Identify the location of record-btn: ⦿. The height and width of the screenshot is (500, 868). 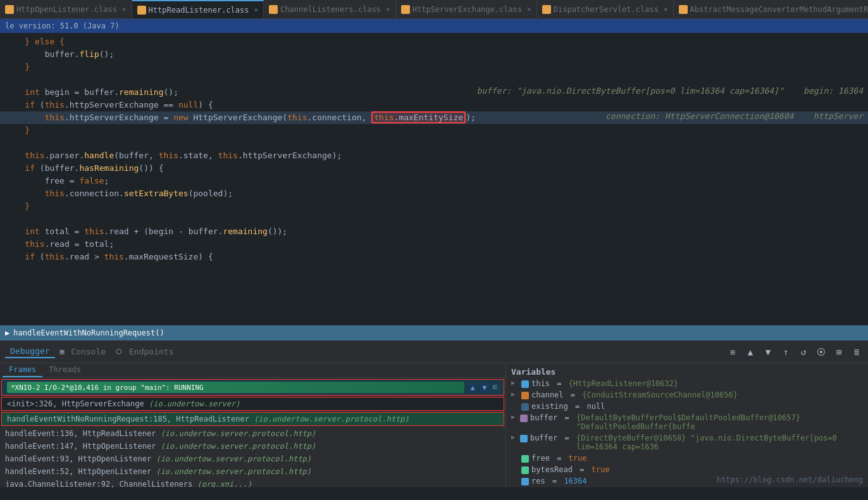
(821, 352).